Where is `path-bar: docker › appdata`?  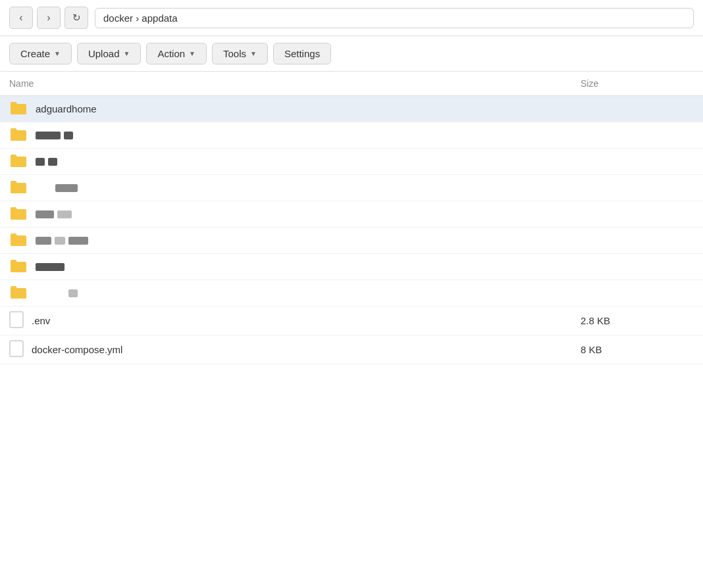 path-bar: docker › appdata is located at coordinates (394, 18).